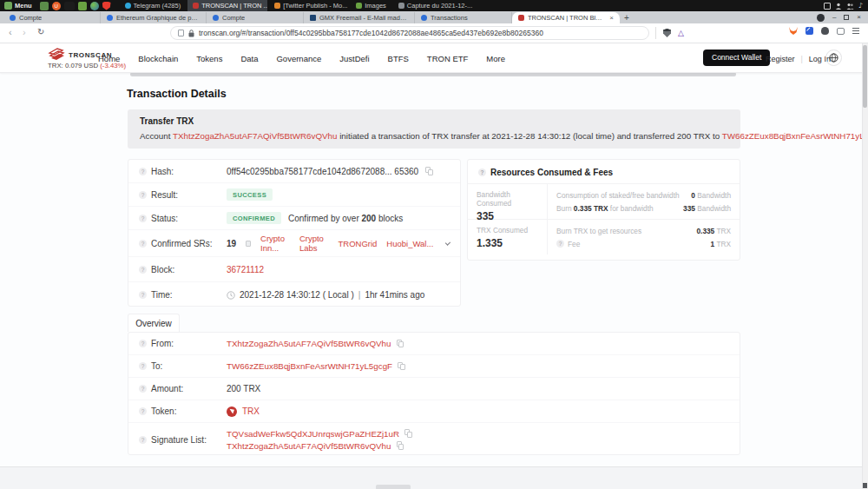  What do you see at coordinates (299, 59) in the screenshot?
I see `nav-governance: Governance` at bounding box center [299, 59].